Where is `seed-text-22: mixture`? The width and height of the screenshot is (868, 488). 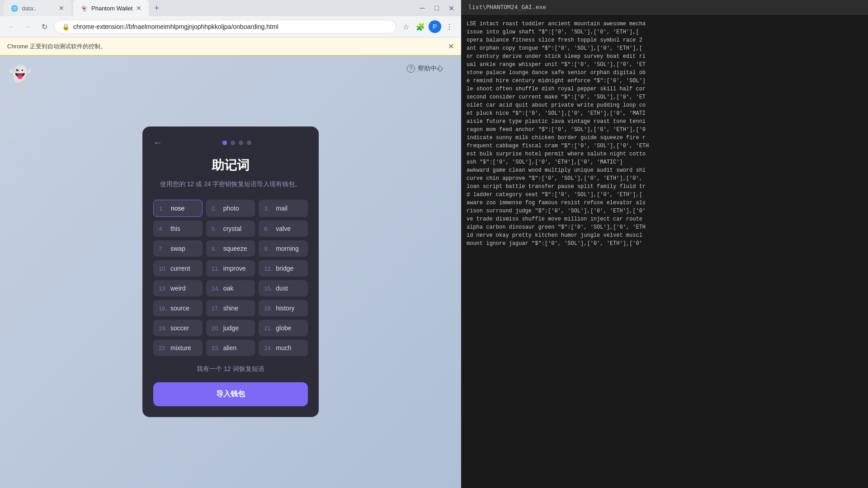 seed-text-22: mixture is located at coordinates (181, 348).